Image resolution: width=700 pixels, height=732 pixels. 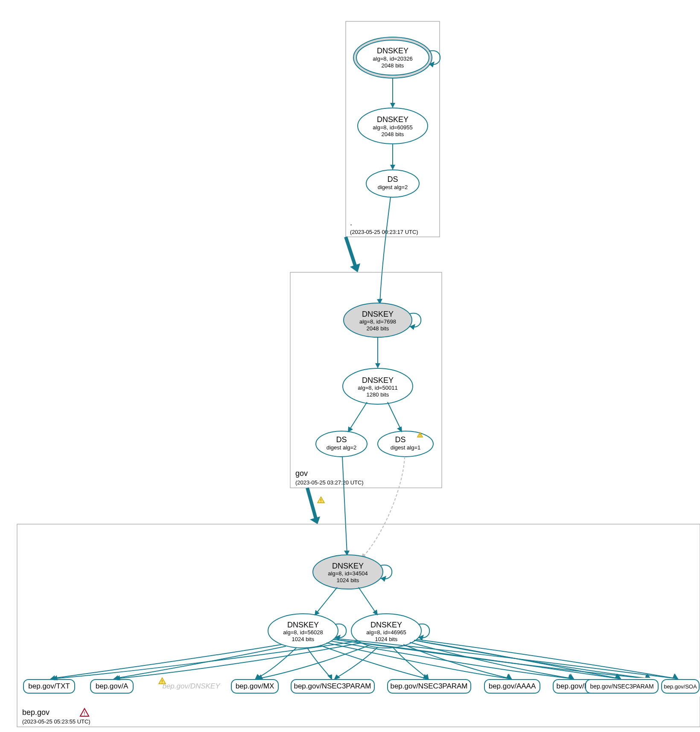 What do you see at coordinates (680, 686) in the screenshot?
I see `rr-soa-final: bep.gov/SOA` at bounding box center [680, 686].